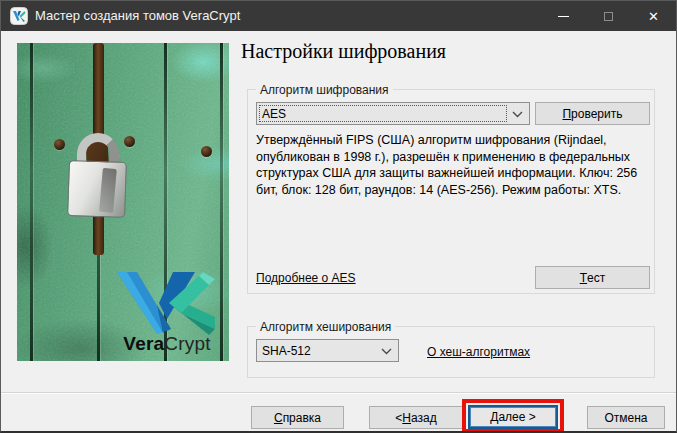  Describe the element at coordinates (344, 52) in the screenshot. I see `page-title: Настройки шифрования` at that location.